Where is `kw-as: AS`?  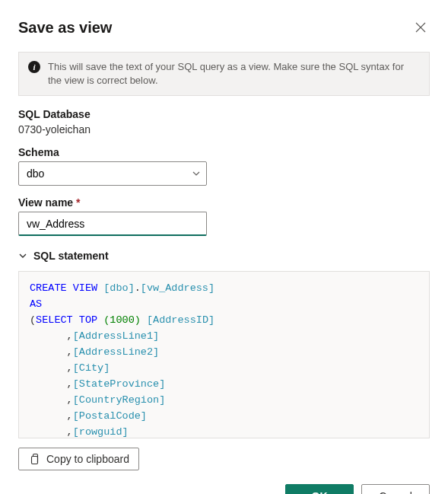 kw-as: AS is located at coordinates (36, 304).